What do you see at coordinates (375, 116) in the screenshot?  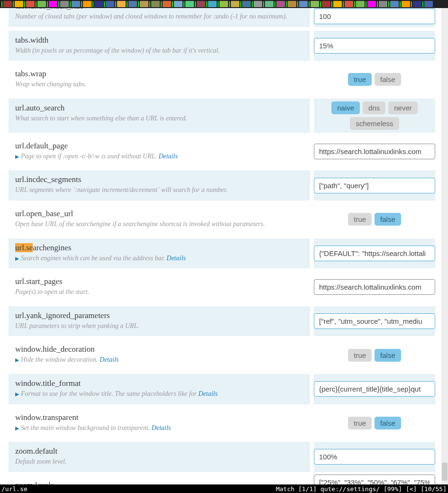 I see `setting-value-box: naivednsneverschemeless` at bounding box center [375, 116].